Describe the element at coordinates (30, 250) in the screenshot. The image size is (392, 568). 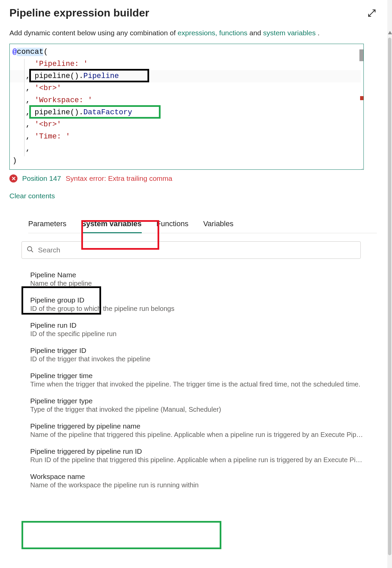
I see `search-icon` at that location.